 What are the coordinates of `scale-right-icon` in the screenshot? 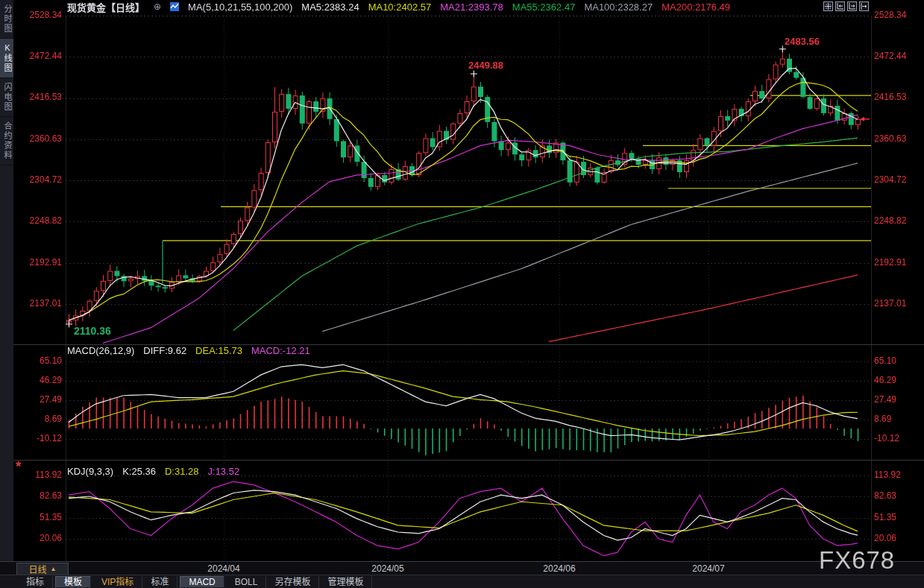 It's located at (852, 6).